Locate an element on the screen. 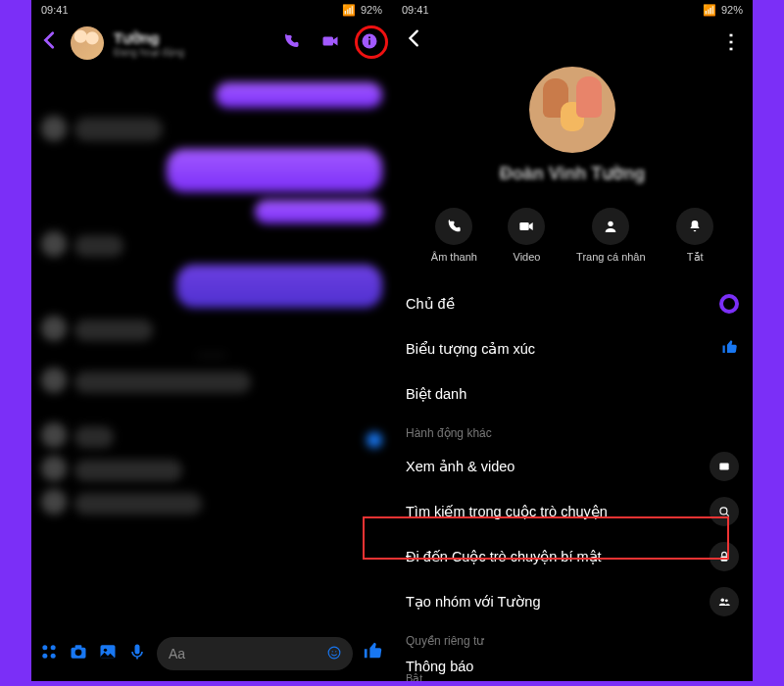  profile-name: Đoàn Vinh Tường is located at coordinates (572, 173).